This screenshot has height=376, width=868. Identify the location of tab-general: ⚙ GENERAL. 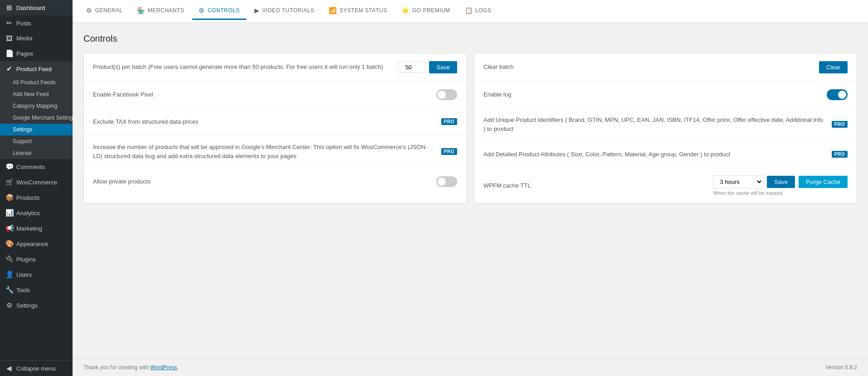
(104, 11).